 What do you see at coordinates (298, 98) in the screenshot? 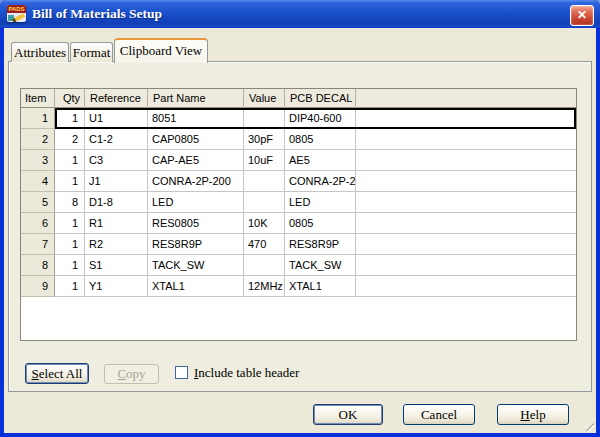
I see `grid-header-row: ItemQtyReferencePart NameValuePCB DECAL` at bounding box center [298, 98].